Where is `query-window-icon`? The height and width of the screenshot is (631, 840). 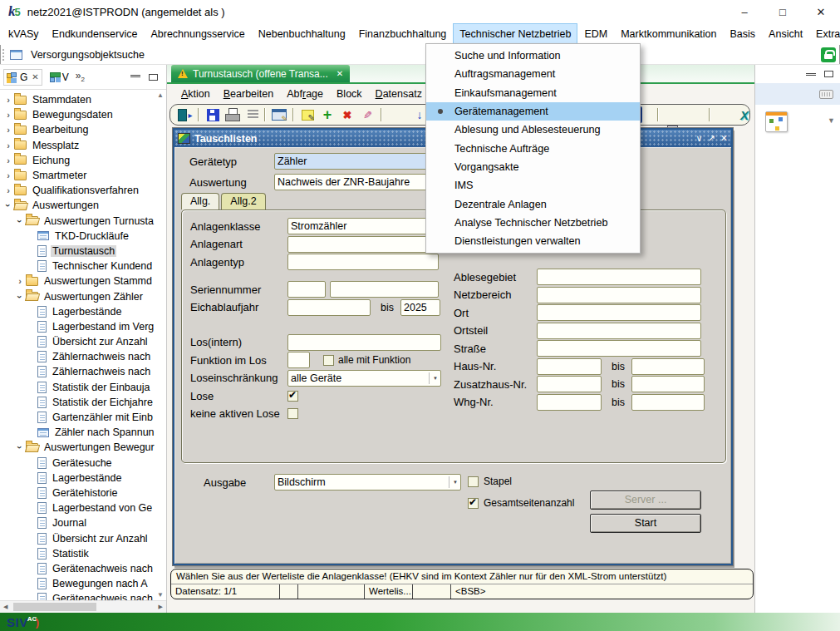
query-window-icon is located at coordinates (279, 115).